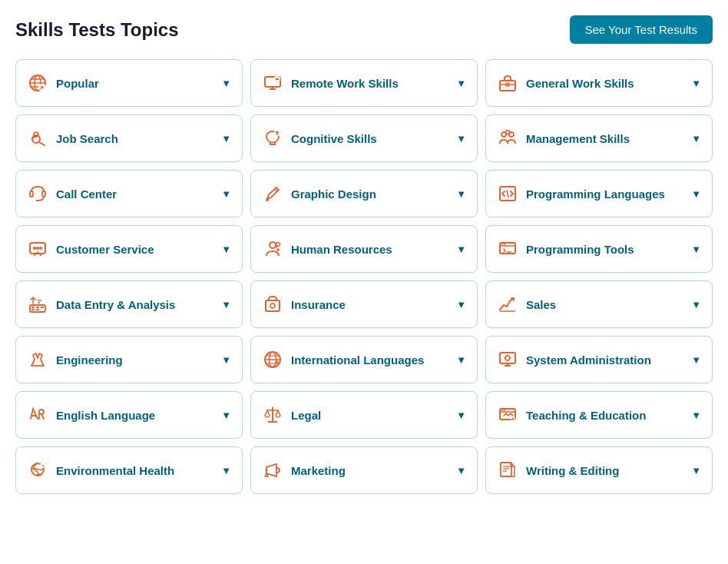  I want to click on category-label-popular: Popular, so click(78, 83).